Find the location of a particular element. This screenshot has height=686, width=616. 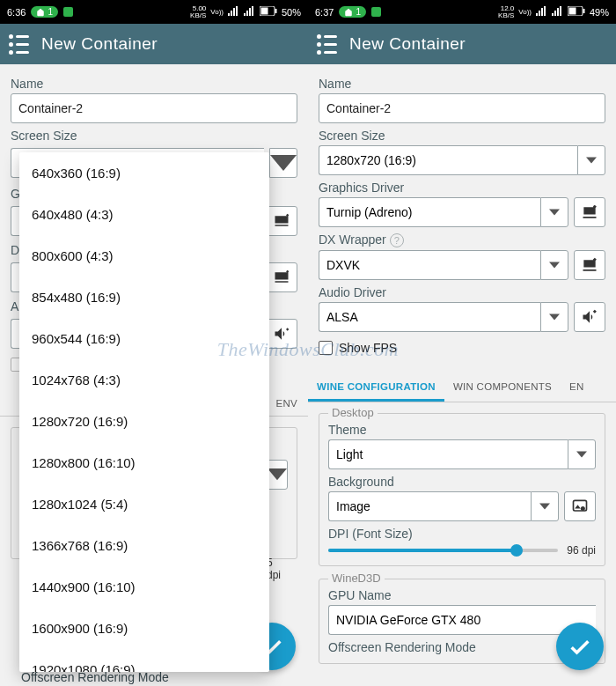

audio-select: ALSA is located at coordinates (444, 317).